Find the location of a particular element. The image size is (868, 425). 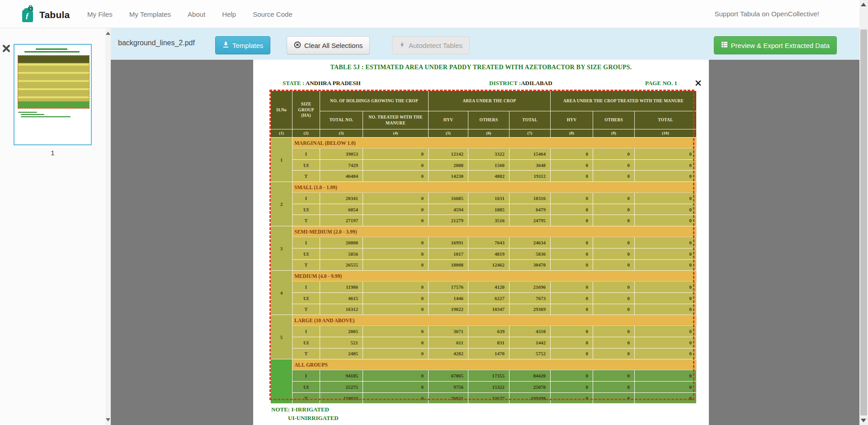

page-no-label: PAGE NO. 1 is located at coordinates (661, 83).